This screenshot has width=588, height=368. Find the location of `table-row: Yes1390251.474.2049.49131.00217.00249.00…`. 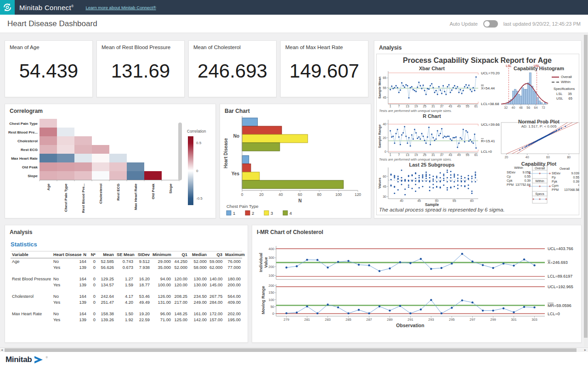

table-row: Yes1390251.474.2049.49131.00217.00249.00… is located at coordinates (126, 302).